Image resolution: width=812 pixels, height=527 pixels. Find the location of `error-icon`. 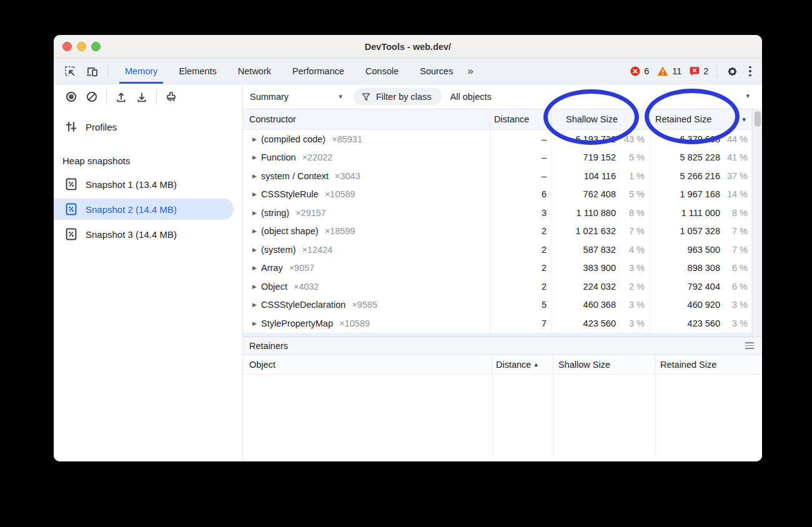

error-icon is located at coordinates (635, 71).